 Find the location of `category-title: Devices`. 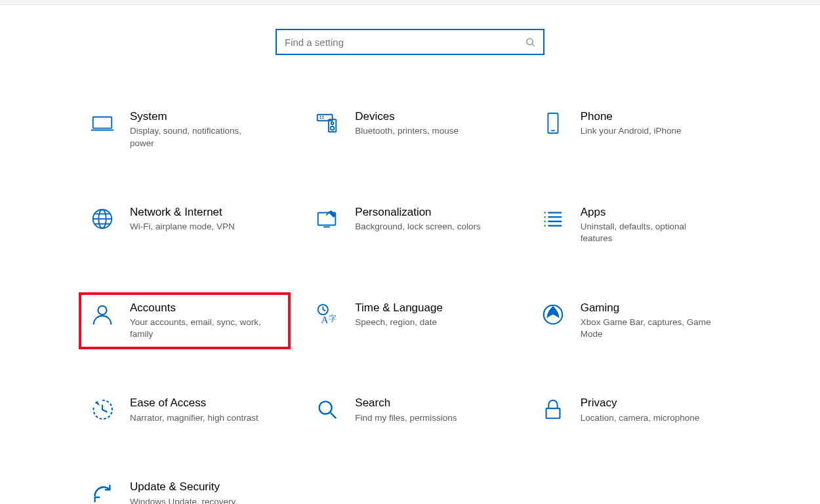

category-title: Devices is located at coordinates (407, 117).